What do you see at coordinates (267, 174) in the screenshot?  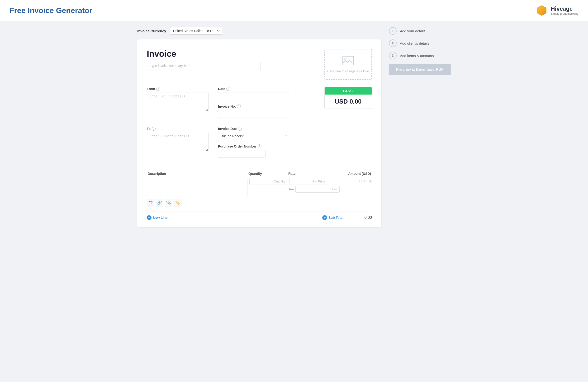 I see `items-header-quantity: Quantity` at bounding box center [267, 174].